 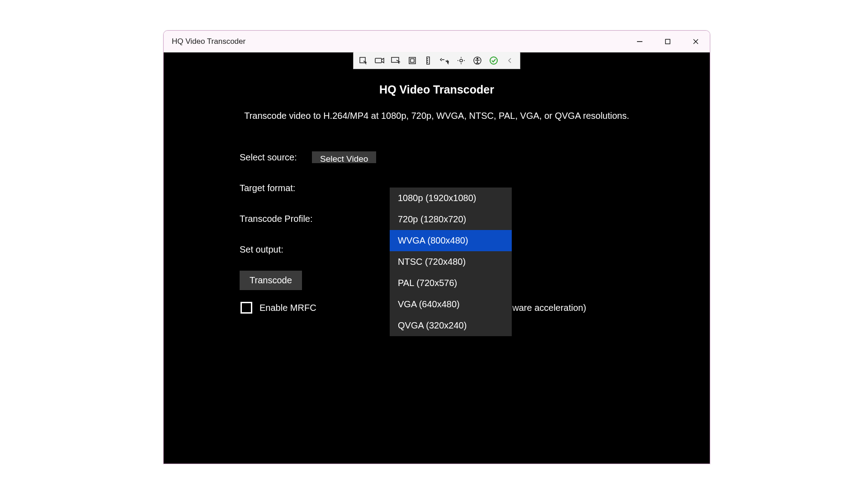 What do you see at coordinates (451, 262) in the screenshot?
I see `profile-dropdown: 1080p (1920x1080) 720p (1280x720) WVGA (…` at bounding box center [451, 262].